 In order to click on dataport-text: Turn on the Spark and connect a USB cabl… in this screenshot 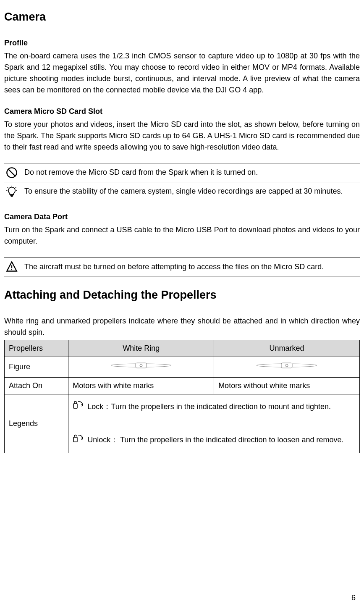, I will do `click(182, 236)`.